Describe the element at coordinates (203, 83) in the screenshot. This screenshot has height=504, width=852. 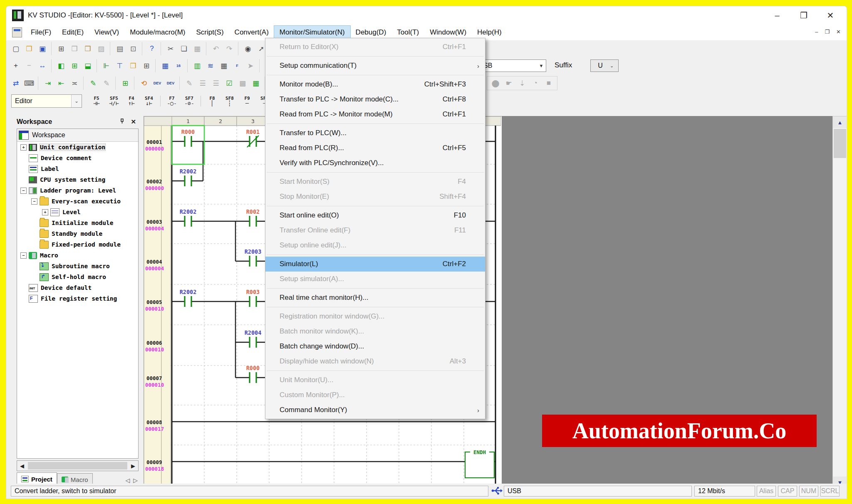
I see `registration-list-icon: ☰` at that location.